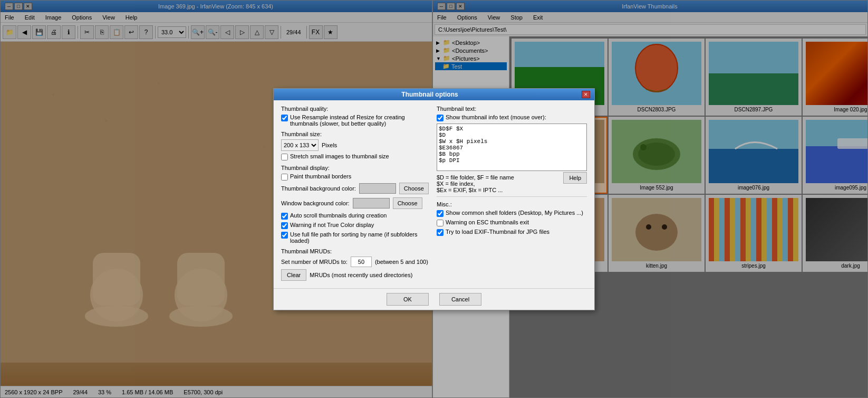 This screenshot has width=868, height=398. What do you see at coordinates (340, 156) in the screenshot?
I see `stretch-label: Stretch small images to thumbnail size` at bounding box center [340, 156].